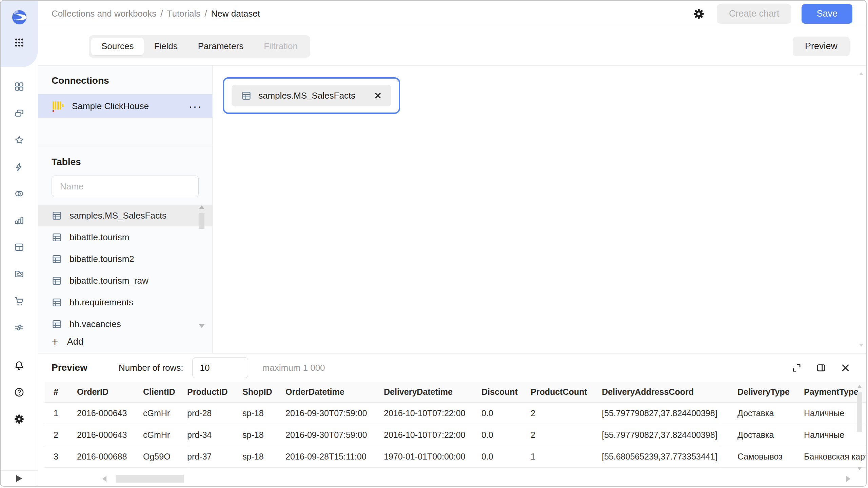 This screenshot has height=488, width=868. What do you see at coordinates (19, 207) in the screenshot?
I see `rail-nav` at bounding box center [19, 207].